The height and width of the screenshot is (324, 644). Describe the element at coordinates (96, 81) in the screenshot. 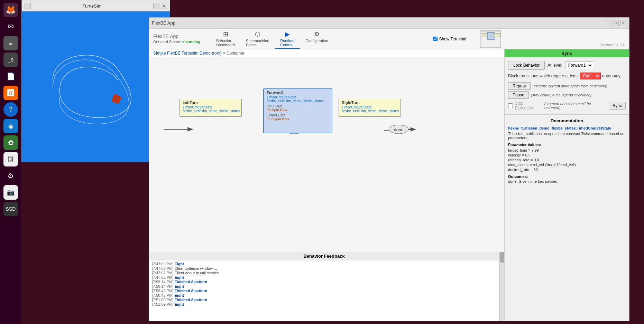

I see `turtlesim-window: − TurtleSim − ×` at that location.